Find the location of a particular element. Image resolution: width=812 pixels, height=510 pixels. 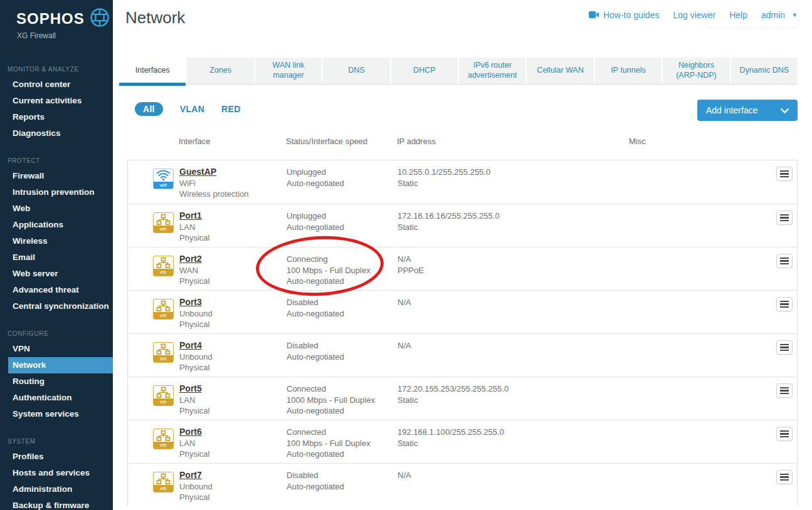

table-row: eth Port4 Unbound Physical Disabled Auto… is located at coordinates (463, 355).